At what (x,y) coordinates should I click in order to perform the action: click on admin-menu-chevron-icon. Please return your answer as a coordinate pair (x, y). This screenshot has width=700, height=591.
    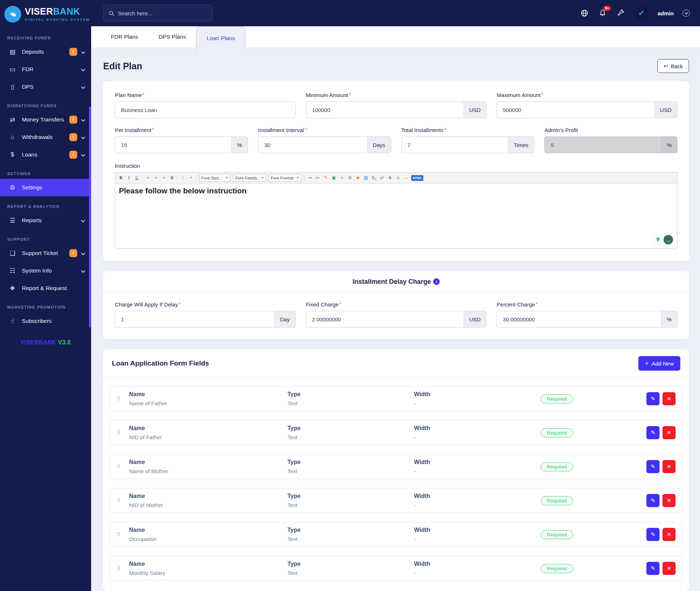
    Looking at the image, I should click on (686, 13).